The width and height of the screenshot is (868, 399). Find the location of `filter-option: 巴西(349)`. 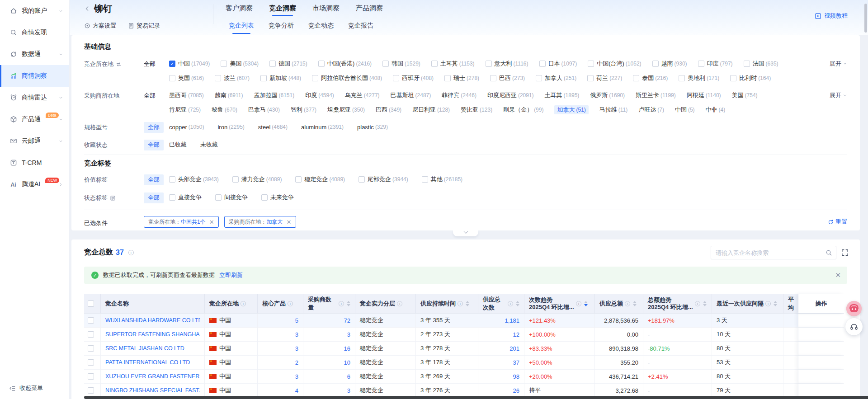

filter-option: 巴西(349) is located at coordinates (389, 110).